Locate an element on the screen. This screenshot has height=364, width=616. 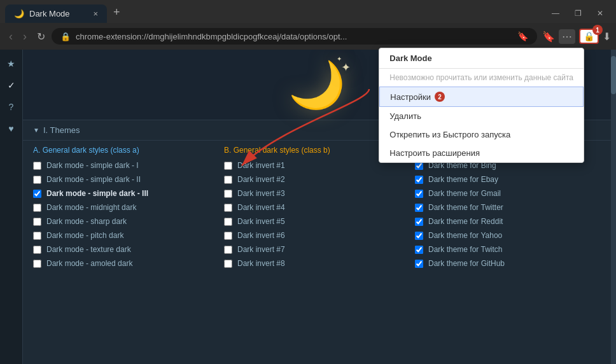
scrollbar-track is located at coordinates (613, 207).